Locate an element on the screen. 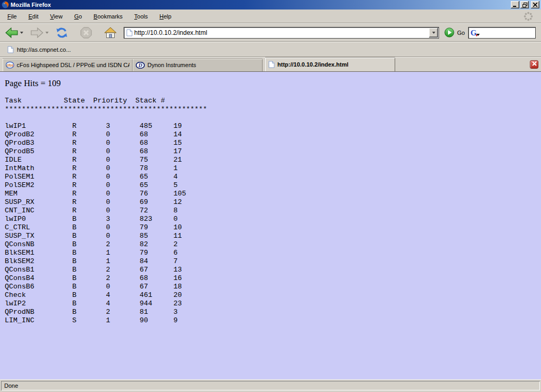 The height and width of the screenshot is (392, 541). go-button: Go is located at coordinates (454, 33).